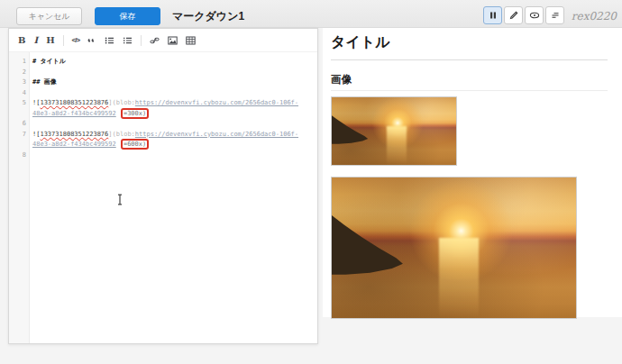  I want to click on view-mode-toggle-group, so click(524, 15).